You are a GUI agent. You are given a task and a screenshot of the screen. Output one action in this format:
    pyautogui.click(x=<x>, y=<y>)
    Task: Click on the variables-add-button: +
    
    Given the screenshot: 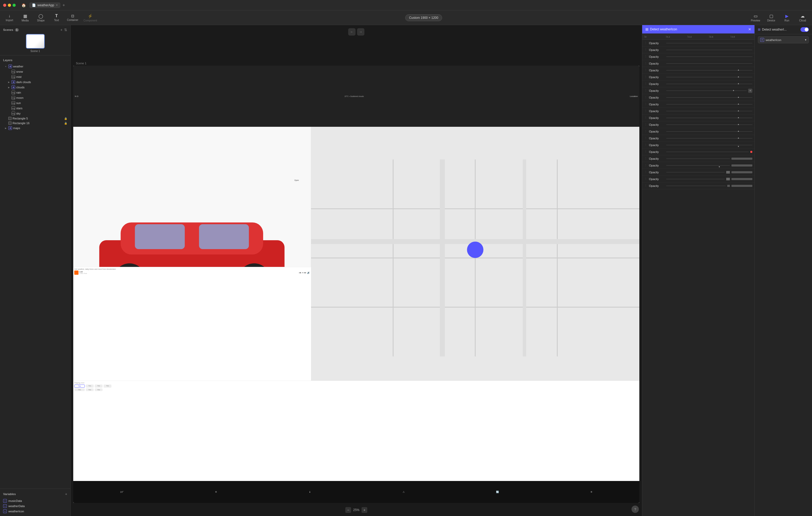 What is the action you would take?
    pyautogui.click(x=66, y=494)
    